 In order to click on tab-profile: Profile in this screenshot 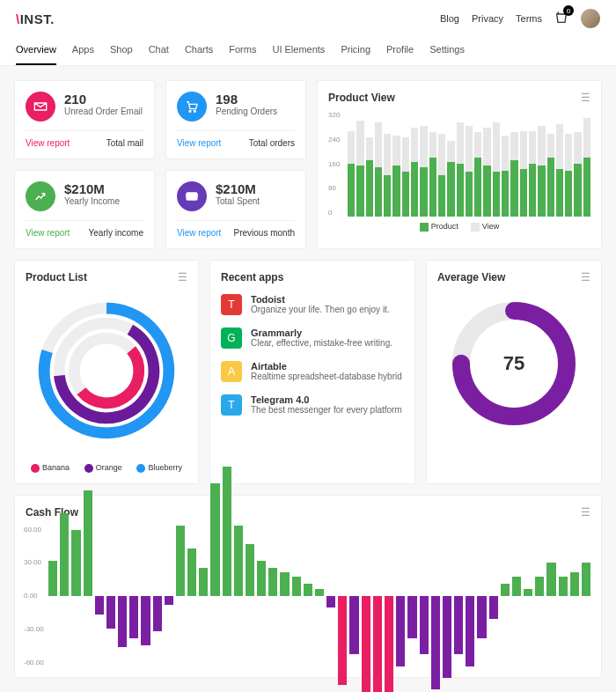, I will do `click(400, 51)`.